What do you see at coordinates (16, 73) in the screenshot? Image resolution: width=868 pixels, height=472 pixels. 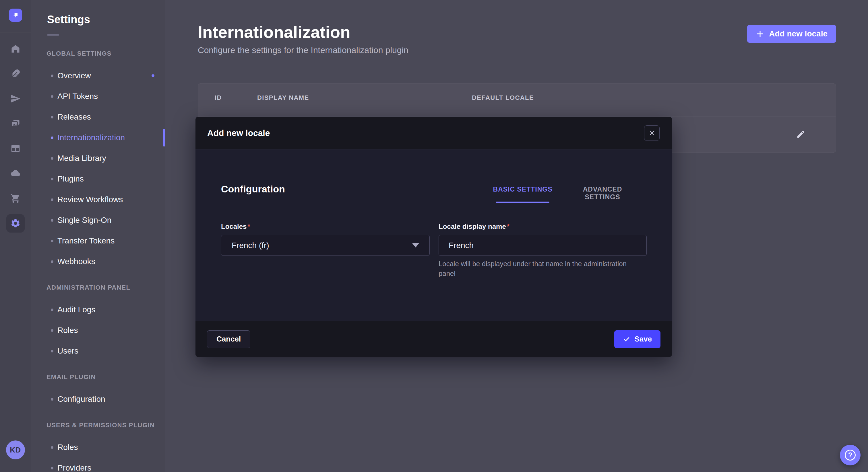 I see `content-type-builder-nav` at bounding box center [16, 73].